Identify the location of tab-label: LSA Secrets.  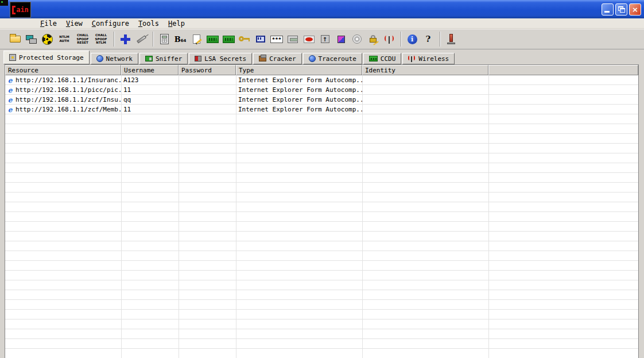
(225, 59).